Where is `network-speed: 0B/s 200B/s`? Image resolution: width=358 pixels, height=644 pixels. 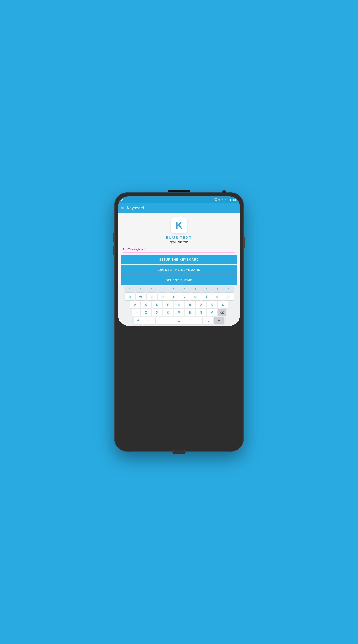
network-speed: 0B/s 200B/s is located at coordinates (215, 200).